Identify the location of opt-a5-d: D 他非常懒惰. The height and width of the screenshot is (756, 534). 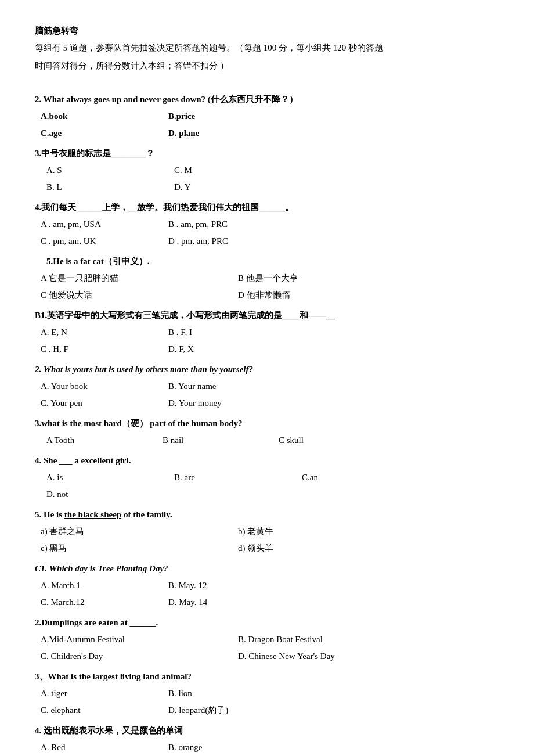
(302, 295).